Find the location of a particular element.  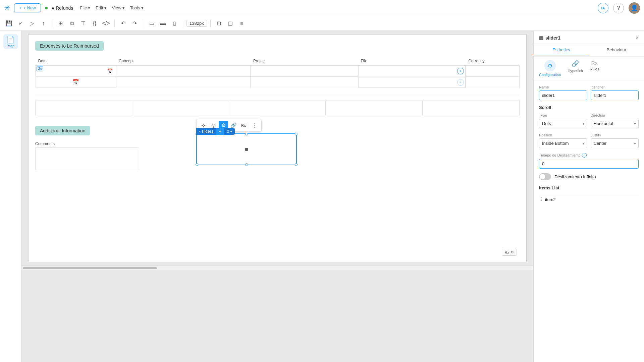

tree-button: ⊤ is located at coordinates (83, 23).